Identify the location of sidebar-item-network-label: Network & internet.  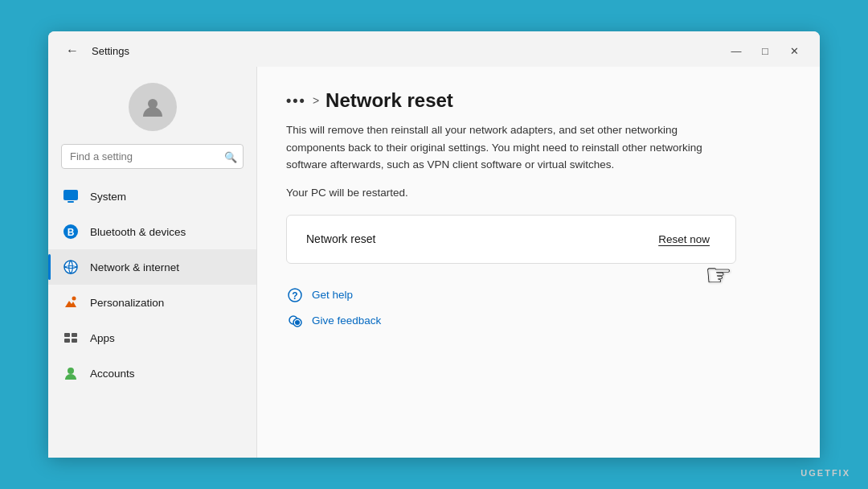
(135, 267).